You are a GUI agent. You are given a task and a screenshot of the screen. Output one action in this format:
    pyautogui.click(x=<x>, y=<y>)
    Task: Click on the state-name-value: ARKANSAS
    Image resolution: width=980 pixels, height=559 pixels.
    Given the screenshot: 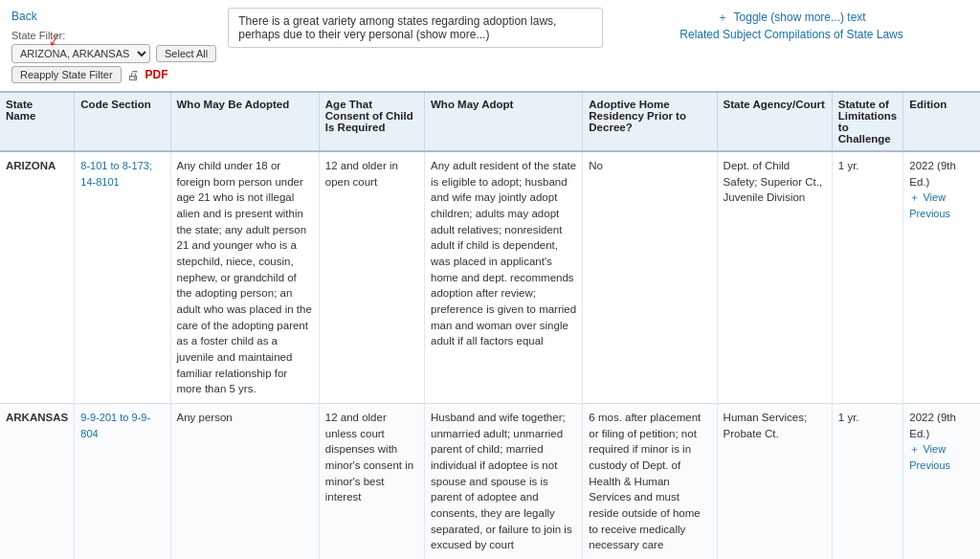 What is the action you would take?
    pyautogui.click(x=36, y=417)
    